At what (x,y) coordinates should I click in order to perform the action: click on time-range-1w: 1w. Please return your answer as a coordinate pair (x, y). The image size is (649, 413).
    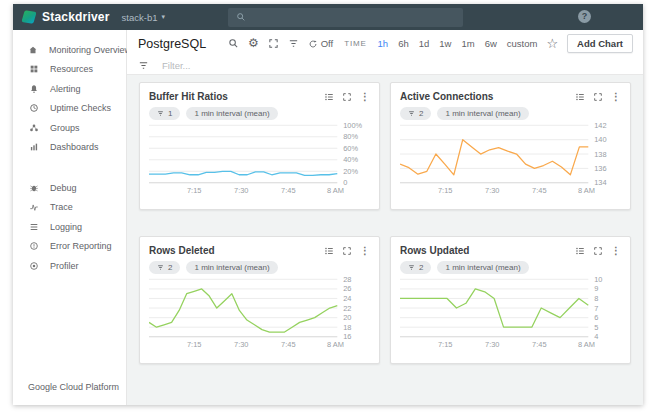
    Looking at the image, I should click on (445, 44).